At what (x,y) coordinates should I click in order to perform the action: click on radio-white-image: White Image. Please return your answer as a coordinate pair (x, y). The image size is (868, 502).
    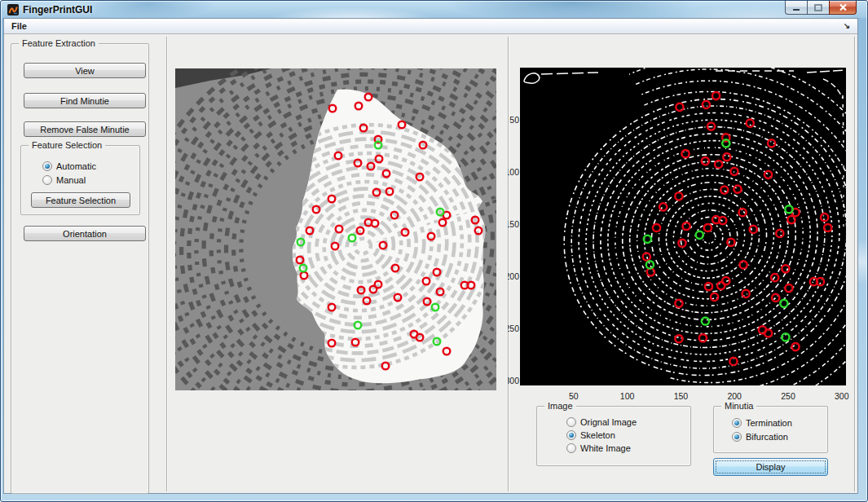
    Looking at the image, I should click on (598, 448).